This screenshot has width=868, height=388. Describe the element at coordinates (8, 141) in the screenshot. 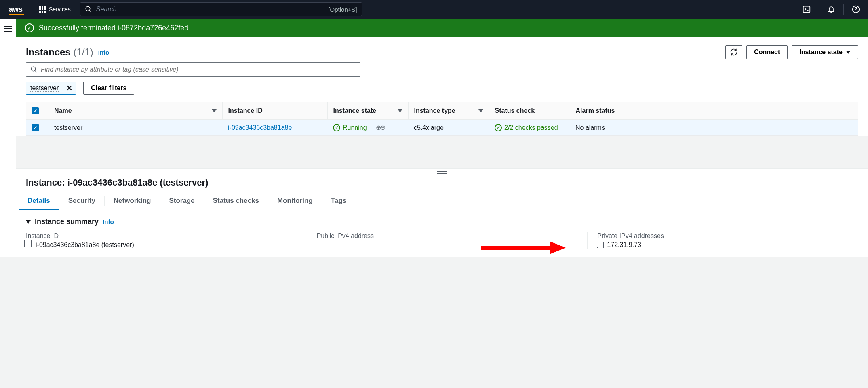

I see `menu-toggle-icon` at that location.